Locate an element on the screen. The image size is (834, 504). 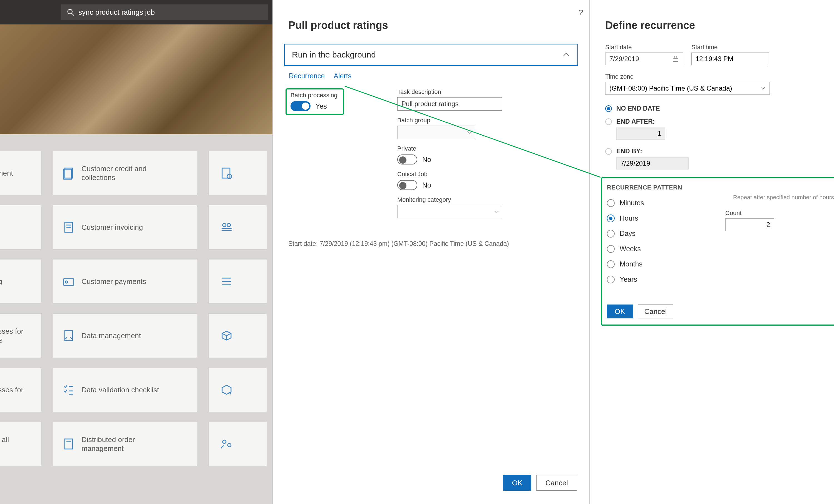
recur-ok-button: OK is located at coordinates (620, 311).